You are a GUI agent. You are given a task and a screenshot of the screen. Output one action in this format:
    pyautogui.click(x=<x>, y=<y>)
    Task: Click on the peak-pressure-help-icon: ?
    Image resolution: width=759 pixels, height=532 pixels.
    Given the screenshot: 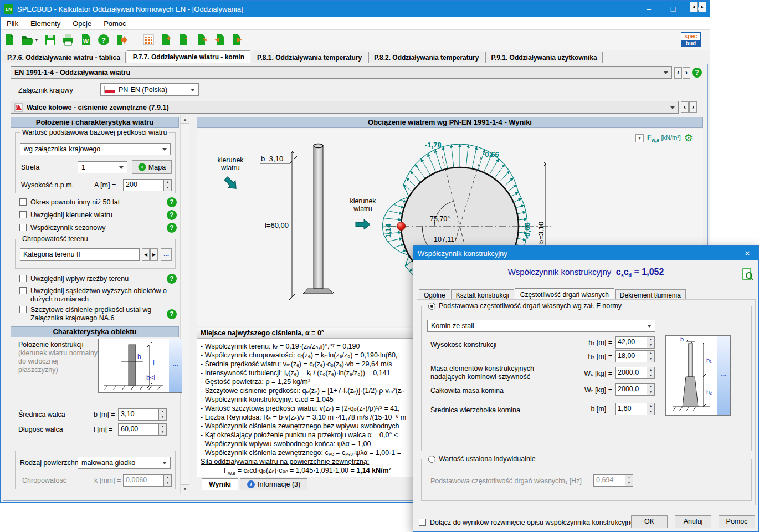 What is the action you would take?
    pyautogui.click(x=172, y=314)
    